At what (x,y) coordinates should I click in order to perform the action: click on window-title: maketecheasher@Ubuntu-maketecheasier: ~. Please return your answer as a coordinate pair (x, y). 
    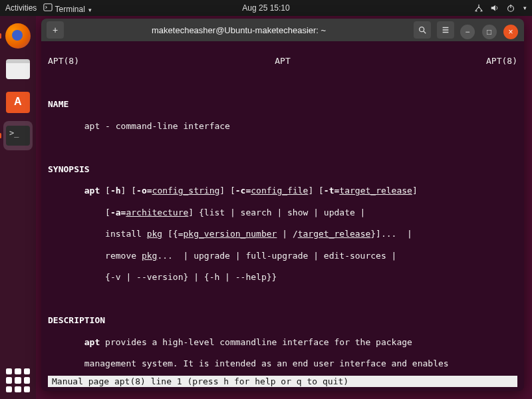
    Looking at the image, I should click on (239, 31).